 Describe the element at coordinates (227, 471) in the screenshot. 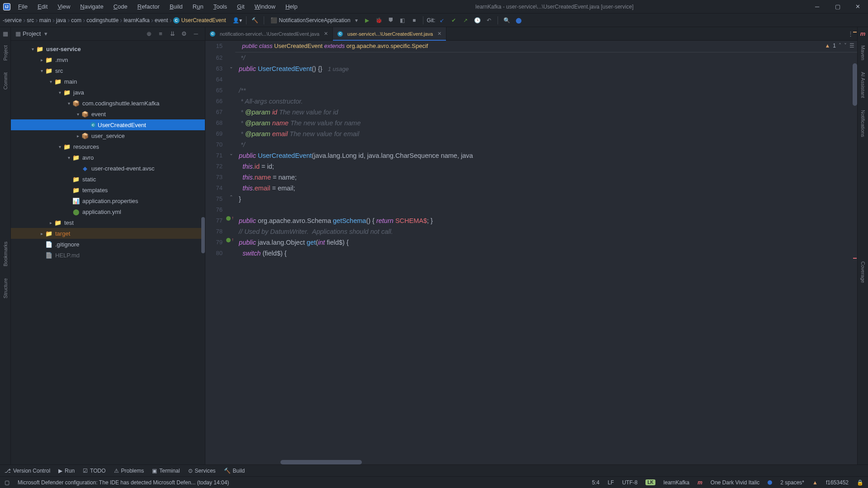

I see `hammer-icon: 🔨` at that location.